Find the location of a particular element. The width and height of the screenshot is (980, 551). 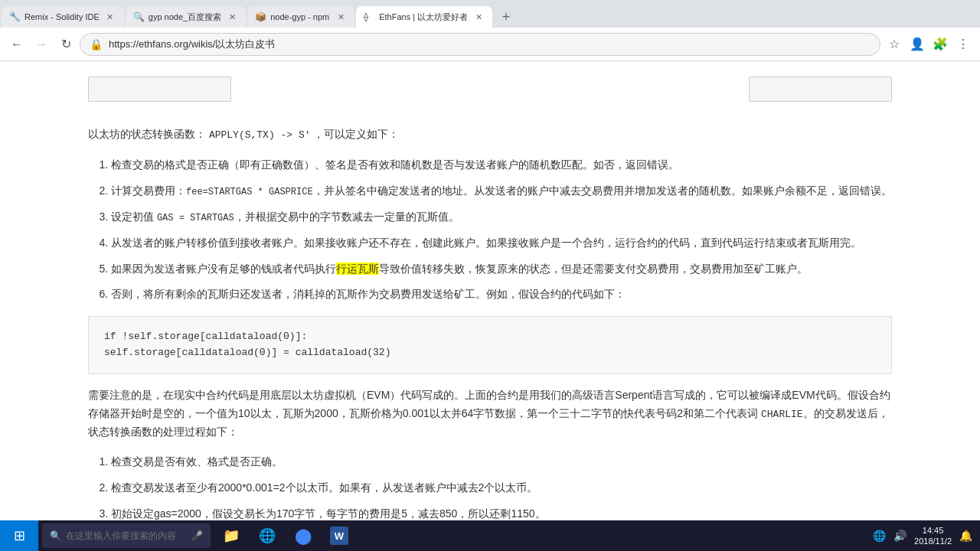

taskbar-app-word: W is located at coordinates (339, 536).